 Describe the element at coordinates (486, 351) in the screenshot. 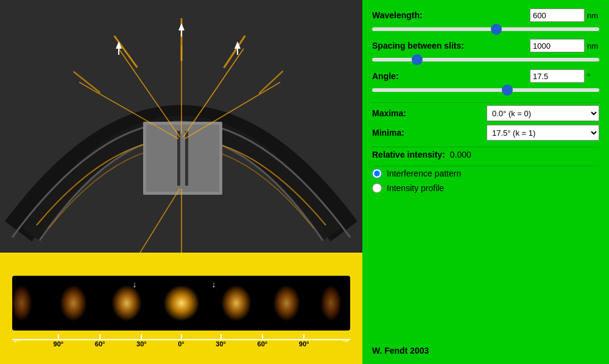

I see `footer-text: W. Fendt 2003` at that location.